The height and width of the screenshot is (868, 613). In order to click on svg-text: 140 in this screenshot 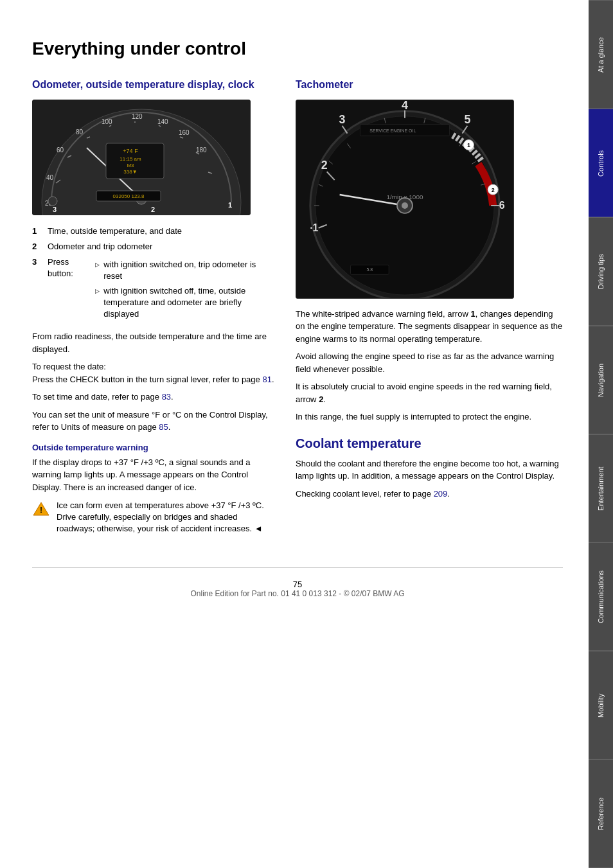, I will do `click(163, 122)`.